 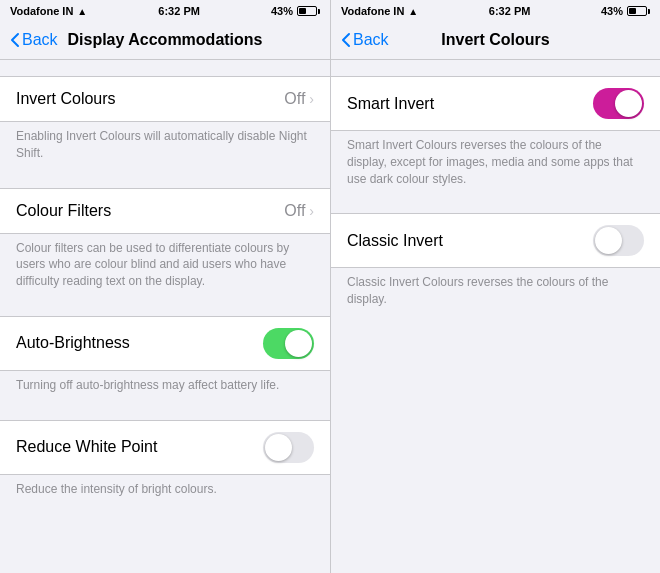 I want to click on gap-1b, so click(x=165, y=180).